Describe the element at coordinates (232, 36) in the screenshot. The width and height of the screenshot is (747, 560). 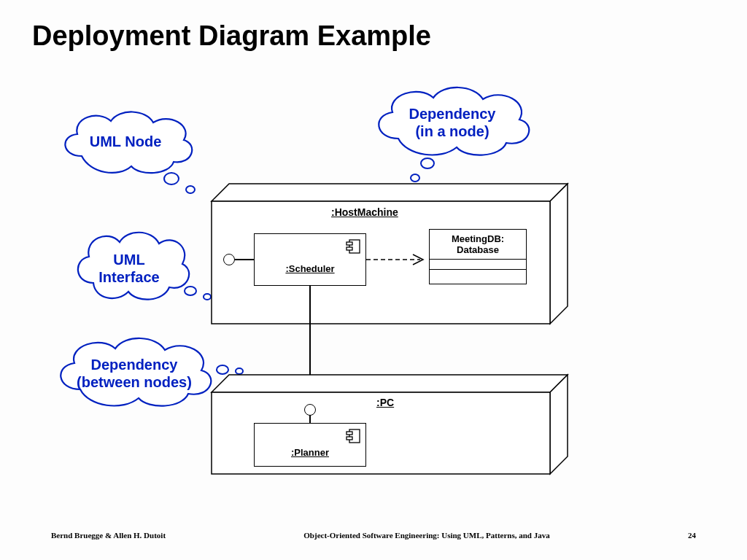
I see `slide-title: Deployment Diagram Example` at that location.